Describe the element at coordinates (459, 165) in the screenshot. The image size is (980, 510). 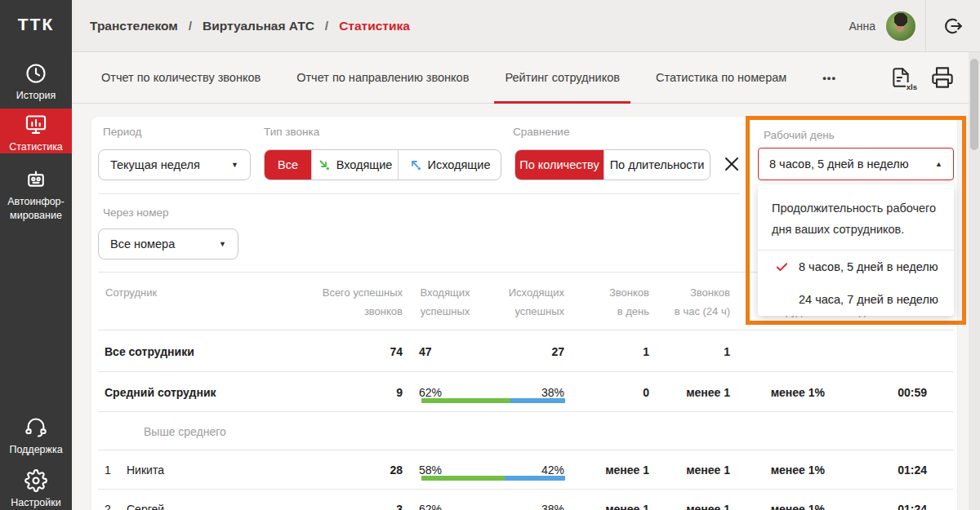
I see `outgoing-label: Исходящие` at that location.